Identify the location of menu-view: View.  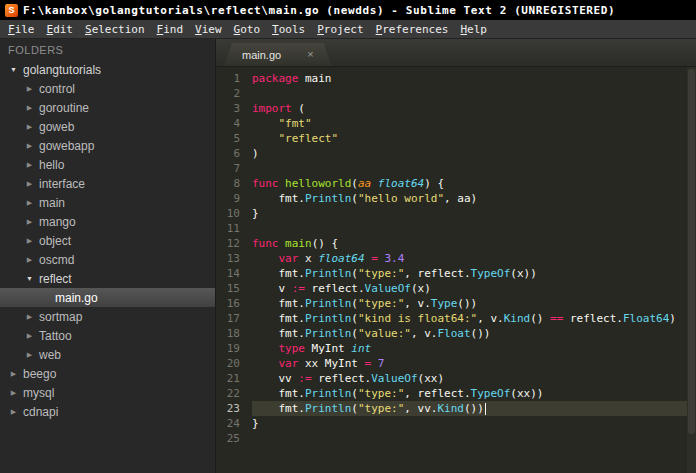
(208, 30).